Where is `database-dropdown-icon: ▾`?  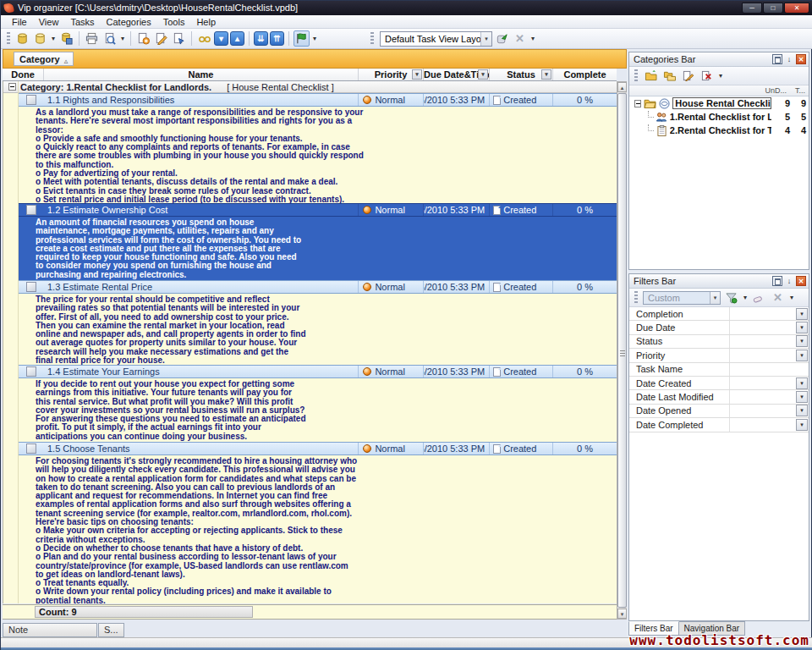 database-dropdown-icon: ▾ is located at coordinates (53, 39).